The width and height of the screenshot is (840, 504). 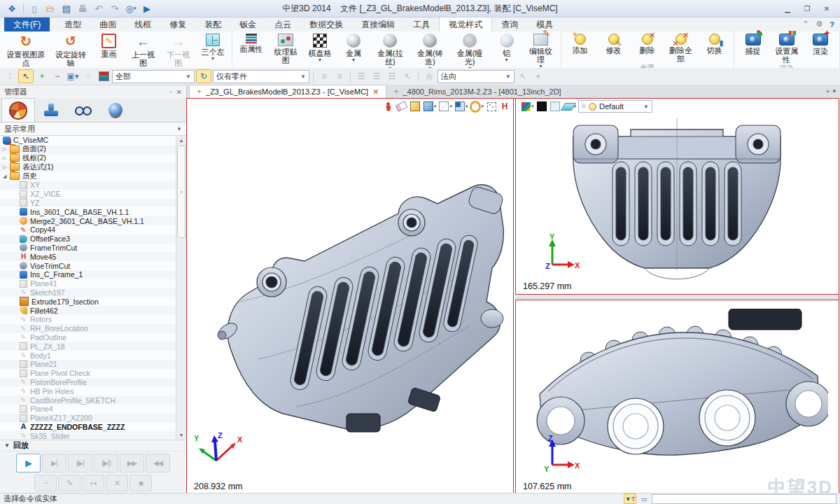 I want to click on tree-folder-2: ▷表达式(1), so click(x=88, y=167).